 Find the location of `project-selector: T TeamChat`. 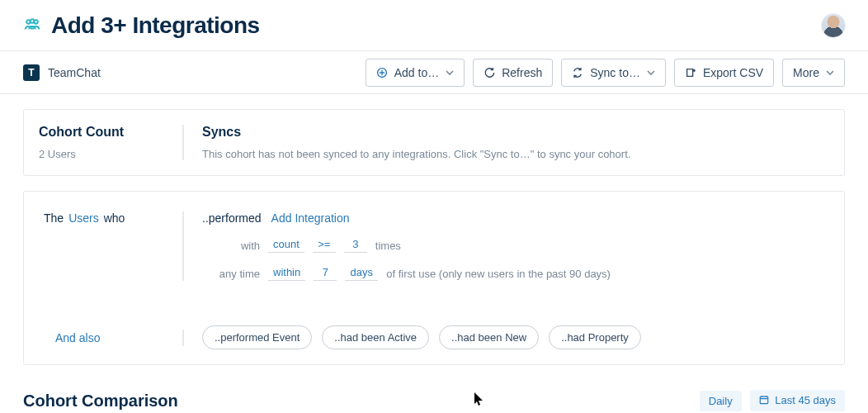

project-selector: T TeamChat is located at coordinates (62, 73).